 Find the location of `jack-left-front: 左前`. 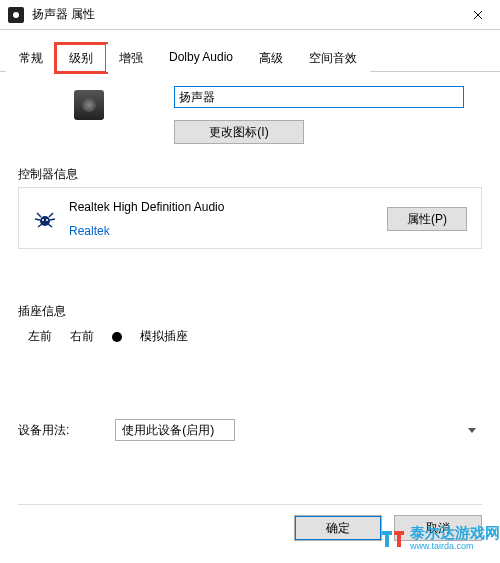

jack-left-front: 左前 is located at coordinates (40, 336).